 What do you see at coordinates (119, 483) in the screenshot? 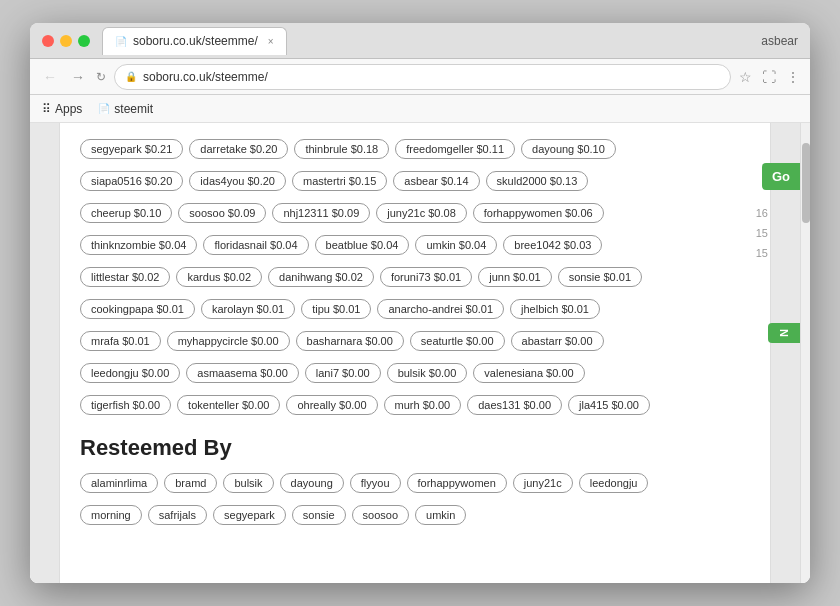
I see `resteemed-tag: alaminrlima` at bounding box center [119, 483].